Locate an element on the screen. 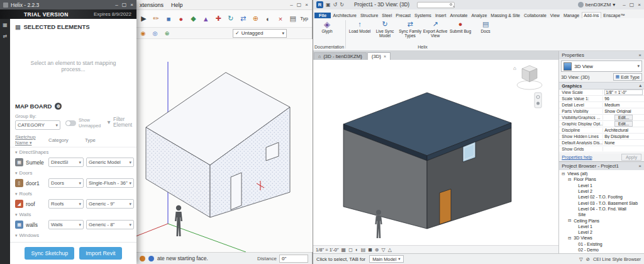 The height and width of the screenshot is (264, 644). column-category: Category is located at coordinates (67, 140).